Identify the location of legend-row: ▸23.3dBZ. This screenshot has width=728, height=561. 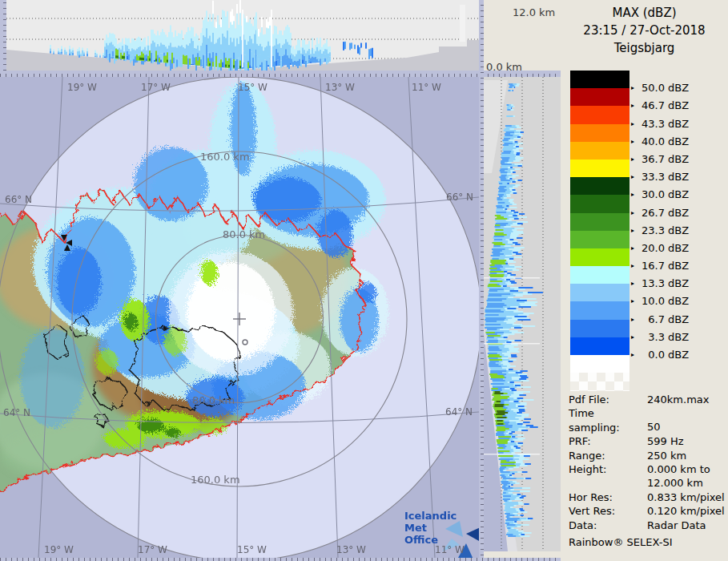
(646, 222).